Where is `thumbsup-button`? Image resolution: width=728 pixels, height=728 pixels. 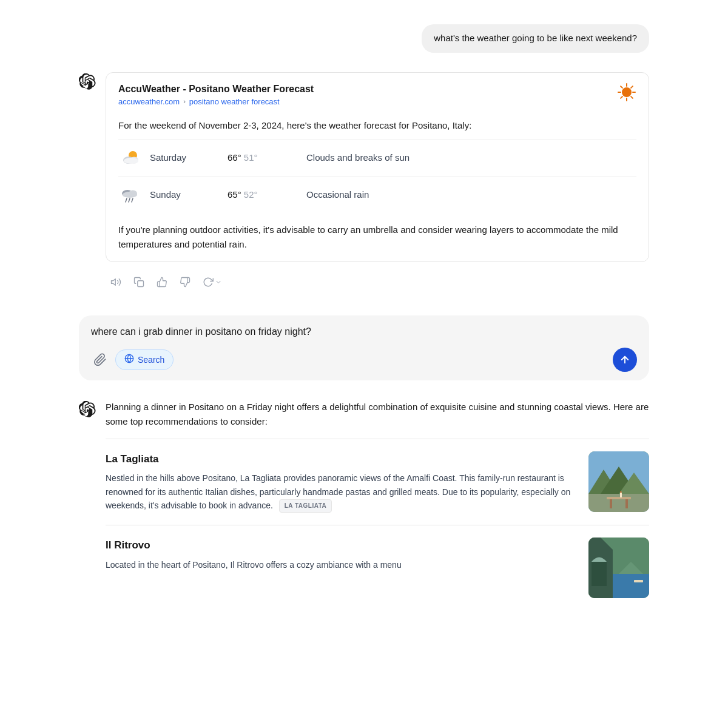 thumbsup-button is located at coordinates (162, 282).